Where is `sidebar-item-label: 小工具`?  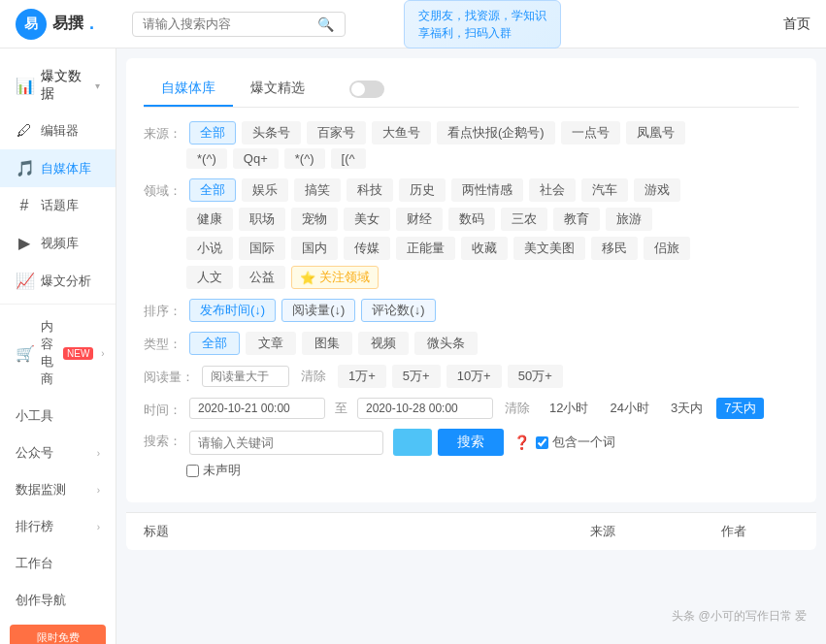 sidebar-item-label: 小工具 is located at coordinates (35, 416).